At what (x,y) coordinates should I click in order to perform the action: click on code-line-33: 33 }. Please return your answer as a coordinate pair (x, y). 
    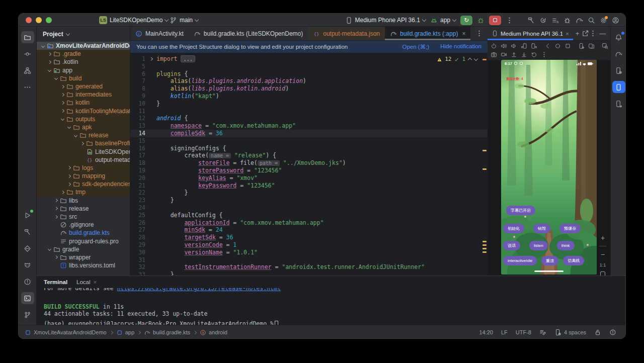
    Looking at the image, I should click on (309, 274).